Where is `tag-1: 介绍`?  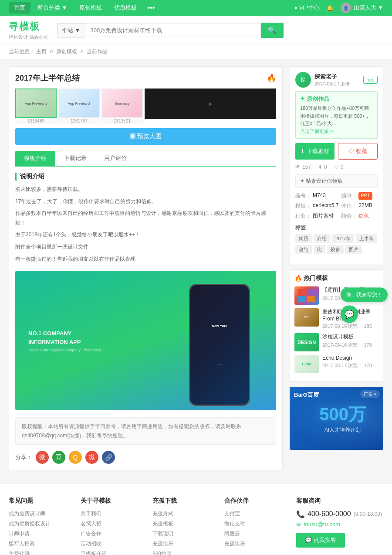
tag-1: 介绍 is located at coordinates (322, 239).